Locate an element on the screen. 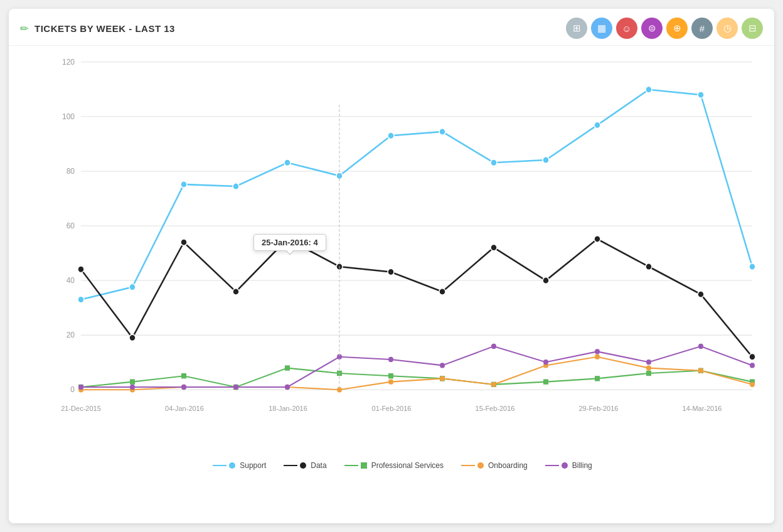 Image resolution: width=783 pixels, height=532 pixels. legend-data: Data is located at coordinates (305, 466).